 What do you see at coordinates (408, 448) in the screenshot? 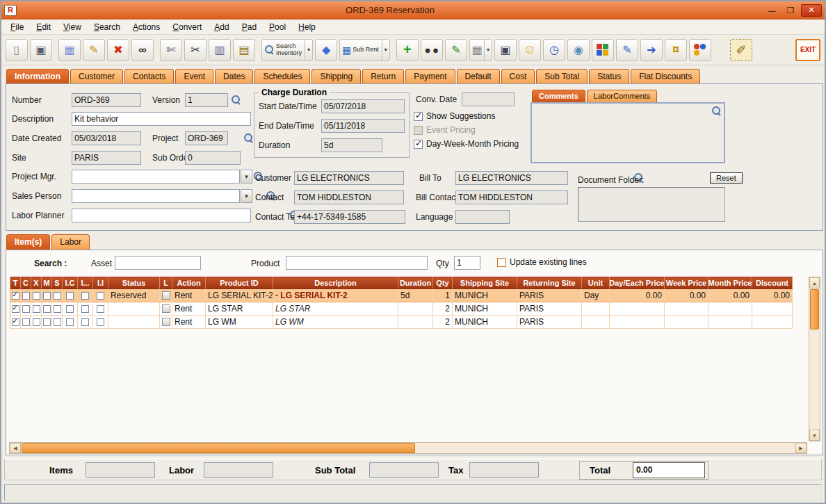
I see `horizontal-scrollbar: ◀ ▶` at bounding box center [408, 448].